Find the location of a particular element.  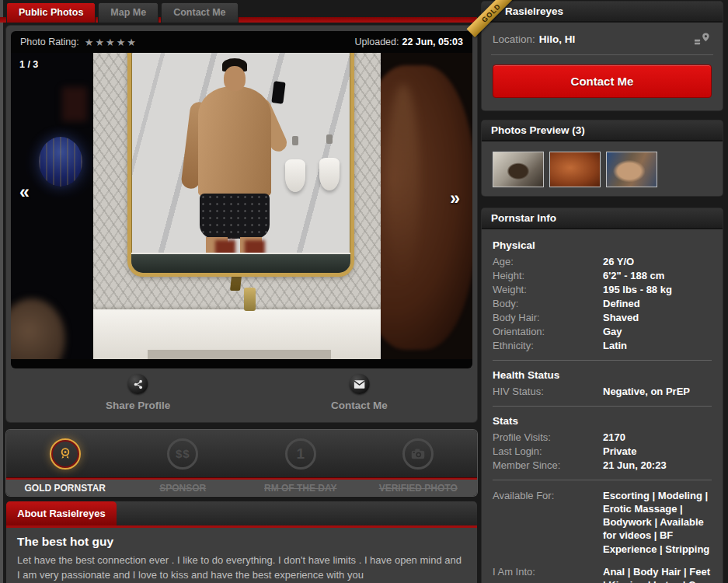

row-label: I Am Into: is located at coordinates (548, 574).